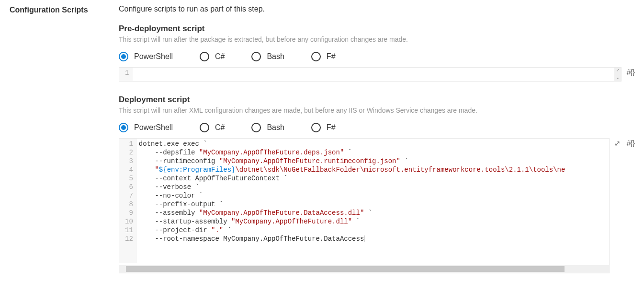  I want to click on predeploy-editor: 1 ⤢ ▾, so click(370, 74).